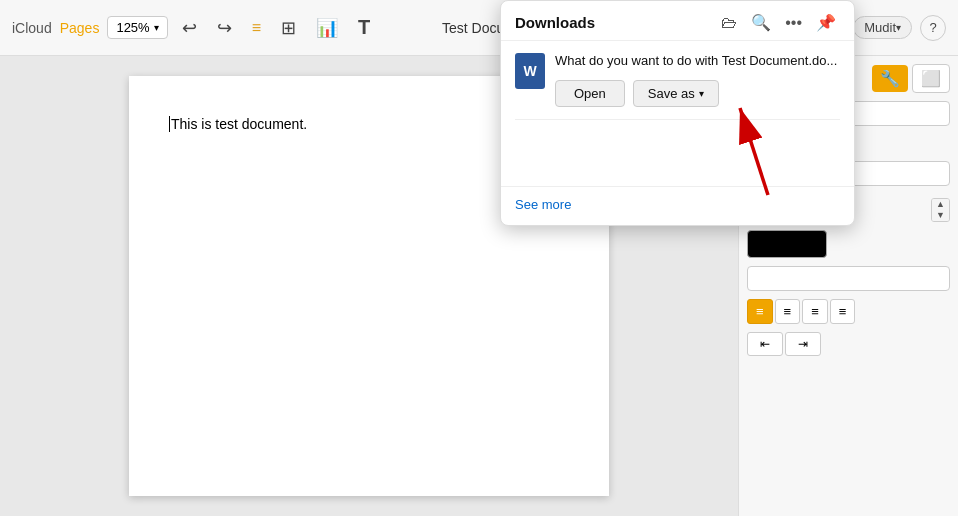 The image size is (958, 516). I want to click on sidebar-select3-row, so click(848, 278).